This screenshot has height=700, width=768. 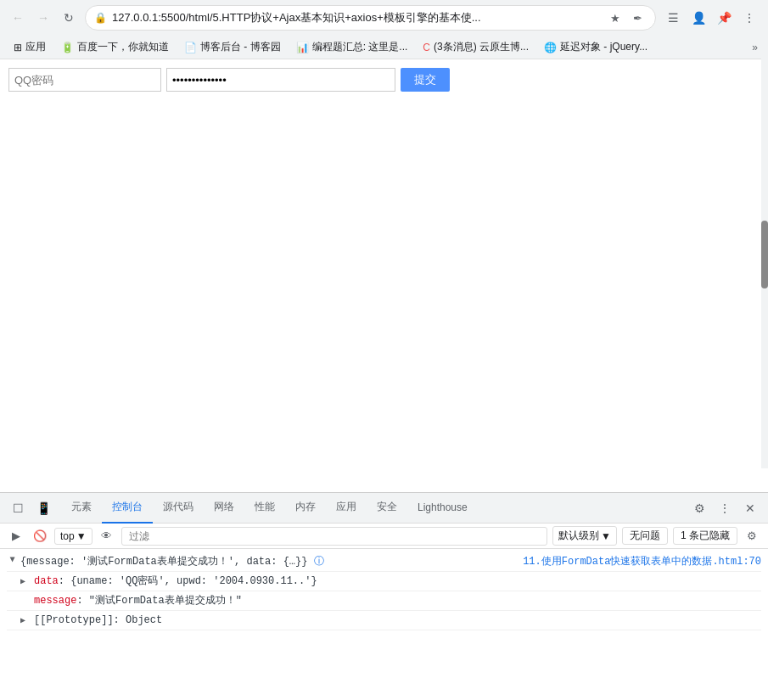 What do you see at coordinates (178, 508) in the screenshot?
I see `tab-sources: 源代码` at bounding box center [178, 508].